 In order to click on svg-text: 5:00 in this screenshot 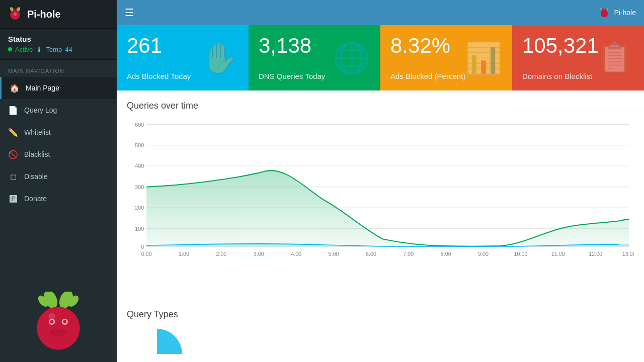, I will do `click(334, 253)`.